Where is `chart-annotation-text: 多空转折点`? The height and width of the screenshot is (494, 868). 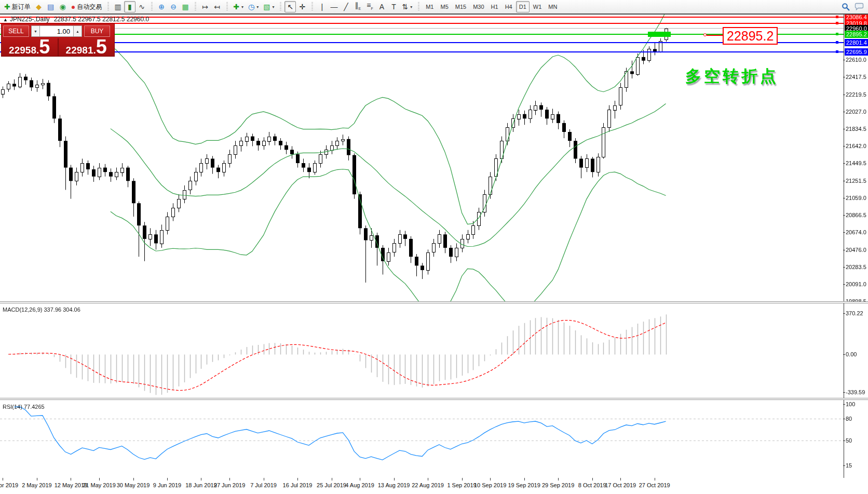
chart-annotation-text: 多空转折点 is located at coordinates (732, 76).